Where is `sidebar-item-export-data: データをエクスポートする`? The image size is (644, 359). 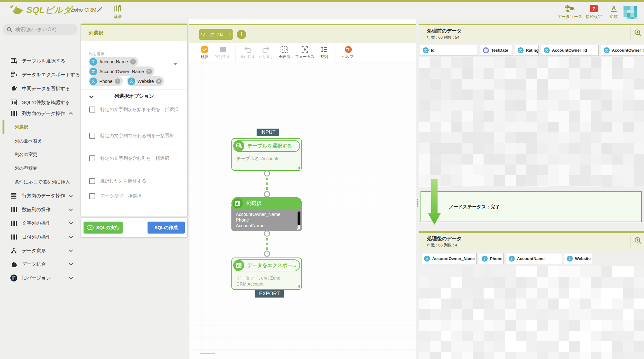
sidebar-item-export-data: データをエクスポートする is located at coordinates (40, 75).